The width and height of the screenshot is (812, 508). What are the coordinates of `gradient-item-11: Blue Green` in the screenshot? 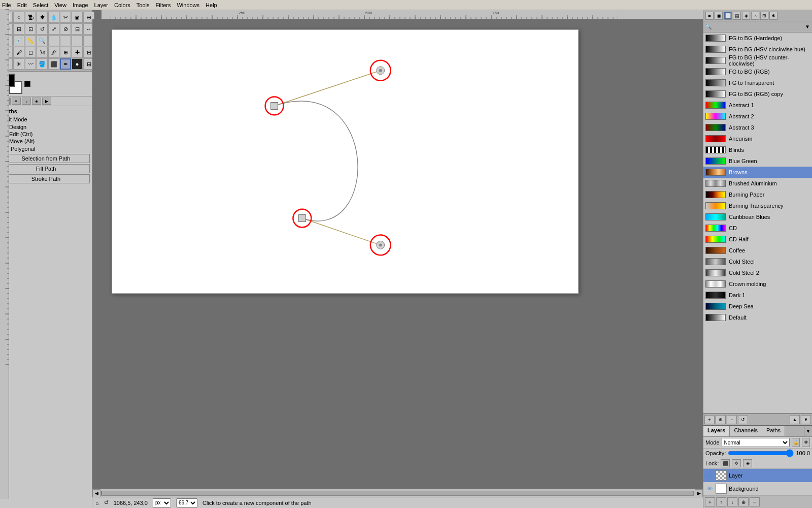 It's located at (758, 161).